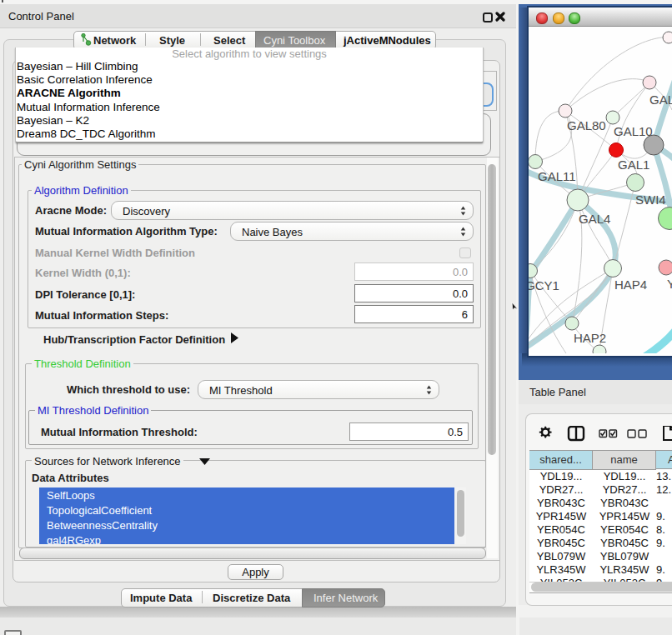 Image resolution: width=672 pixels, height=635 pixels. Describe the element at coordinates (557, 177) in the screenshot. I see `svg-text: GAL11` at that location.